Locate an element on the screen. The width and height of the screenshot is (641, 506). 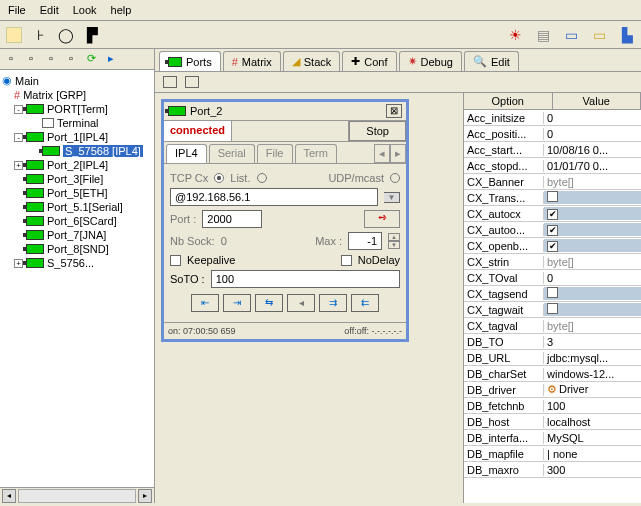
prop-value: localhost is located at coordinates (592, 422).